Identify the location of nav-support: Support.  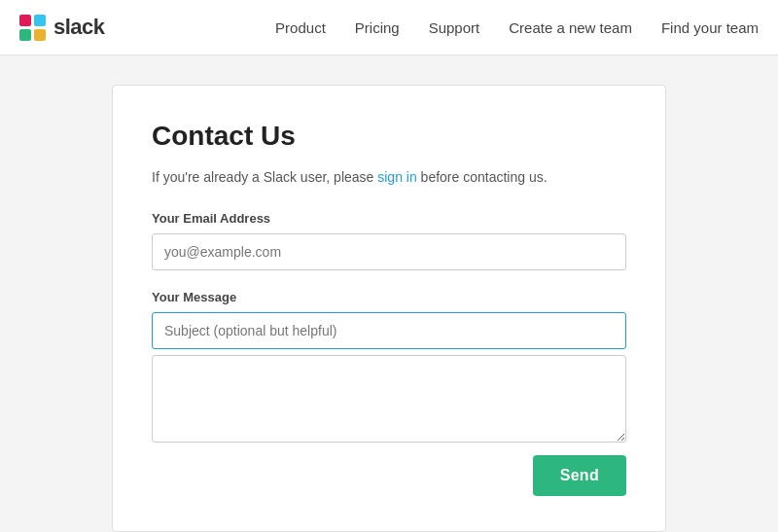
(455, 27).